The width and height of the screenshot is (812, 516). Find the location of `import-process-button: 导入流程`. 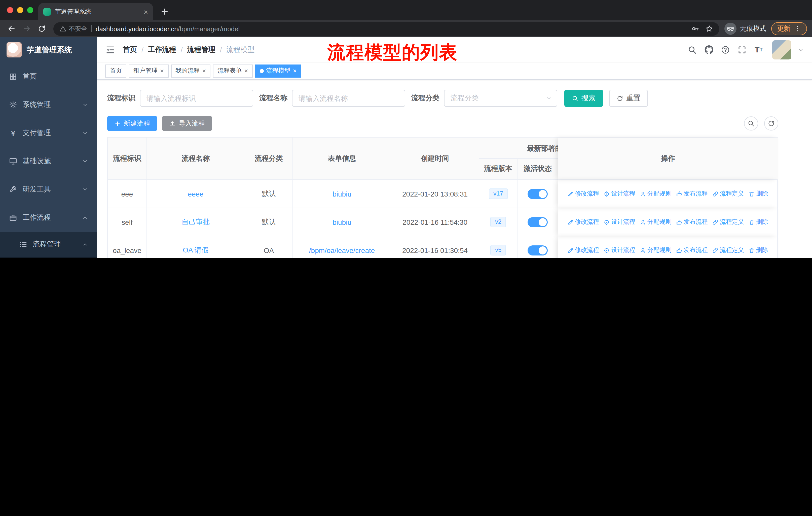

import-process-button: 导入流程 is located at coordinates (187, 124).